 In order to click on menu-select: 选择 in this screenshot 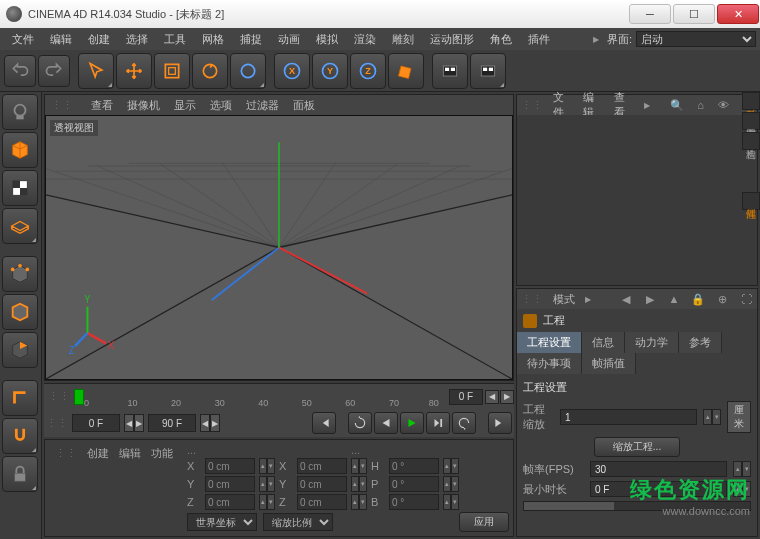, I will do `click(137, 40)`.